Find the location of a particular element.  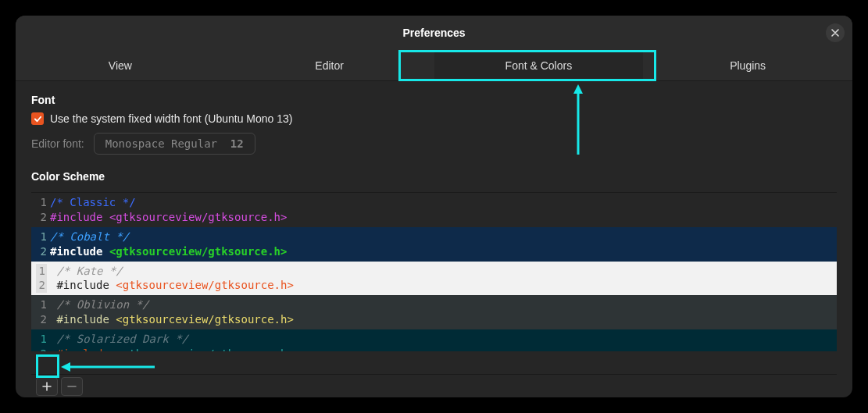

tab-bar: View Editor Font & Colors Plugins is located at coordinates (434, 66).